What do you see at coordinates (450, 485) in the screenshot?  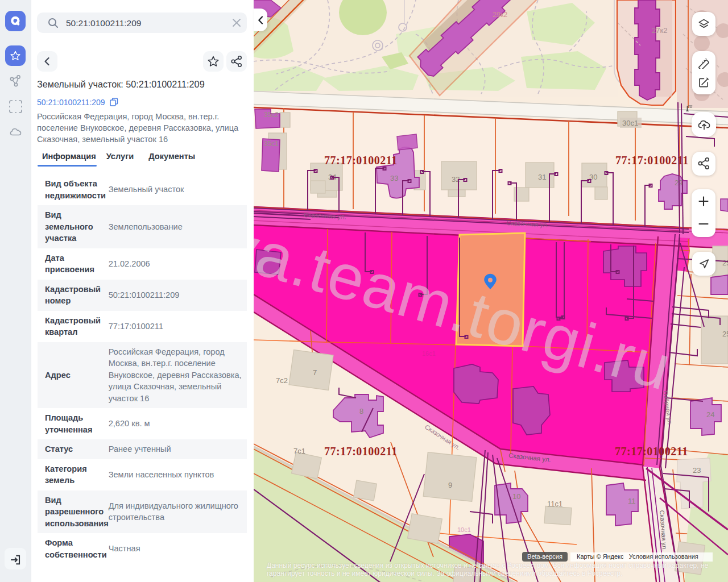 I see `svg-text: 9` at bounding box center [450, 485].